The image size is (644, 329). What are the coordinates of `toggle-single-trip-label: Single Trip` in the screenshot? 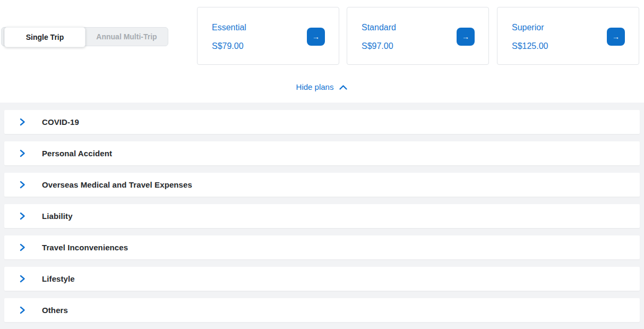 It's located at (45, 37).